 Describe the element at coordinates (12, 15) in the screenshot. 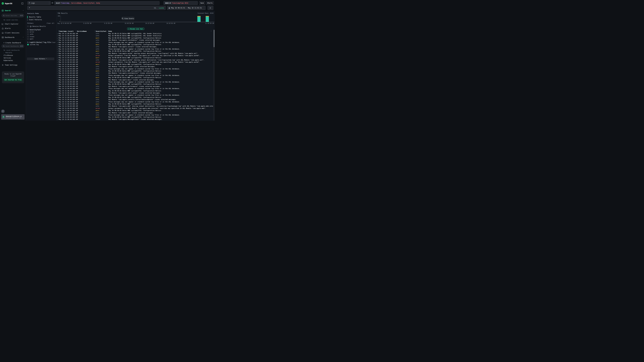

I see `saved-searches-input` at that location.